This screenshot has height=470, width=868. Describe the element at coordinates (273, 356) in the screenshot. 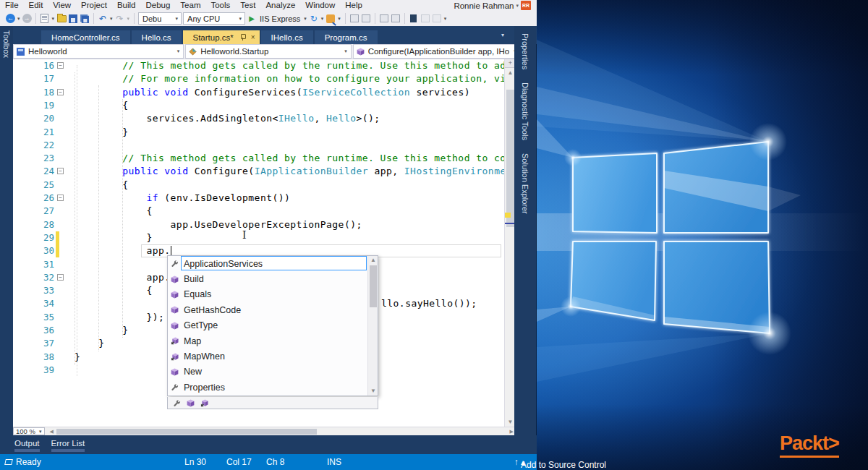

I see `completion-item-mapwhen: MapWhen` at that location.